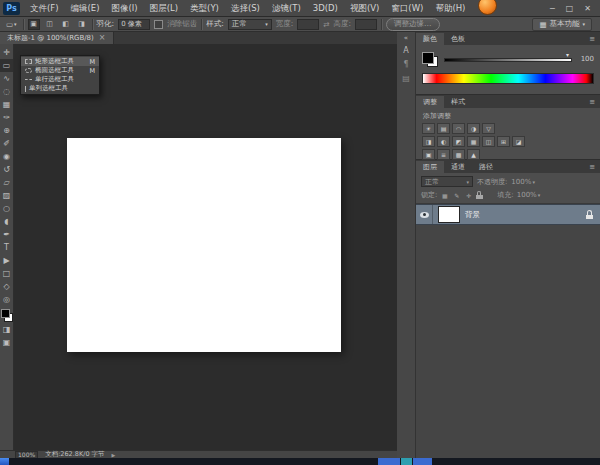  Describe the element at coordinates (326, 24) in the screenshot. I see `swap-dimensions-icon: ⇄` at that location.